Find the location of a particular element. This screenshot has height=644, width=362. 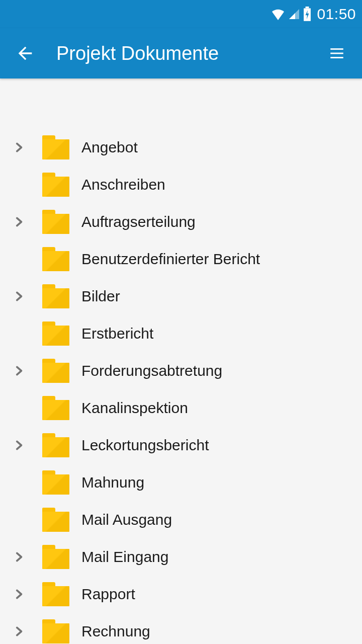

folder-row: Angebot is located at coordinates (181, 147).